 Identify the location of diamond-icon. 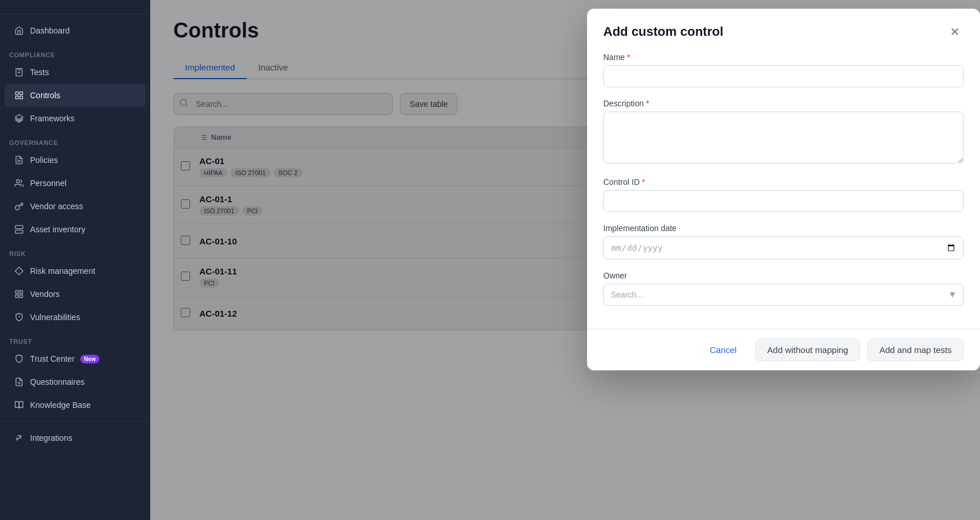
(19, 271).